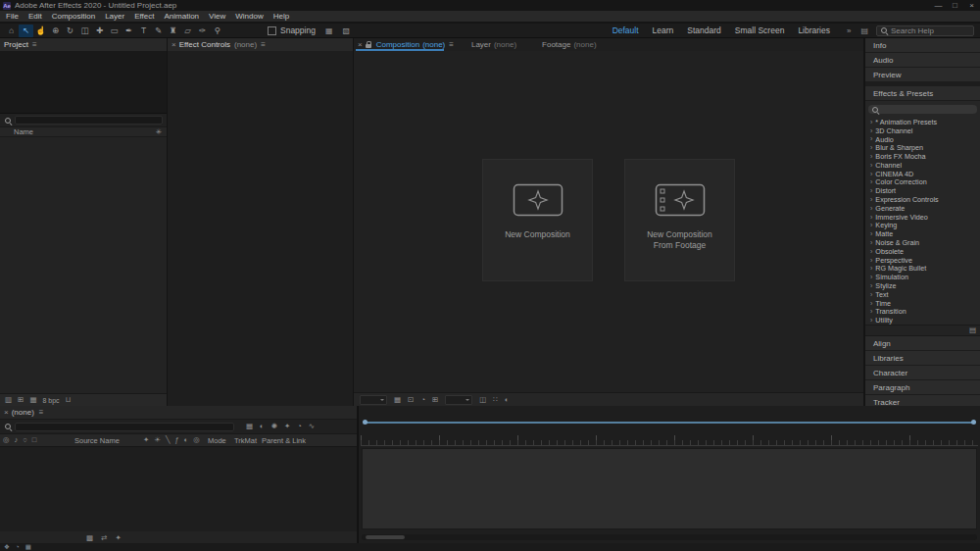 Image resolution: width=980 pixels, height=551 pixels. I want to click on menu-window: Window, so click(249, 16).